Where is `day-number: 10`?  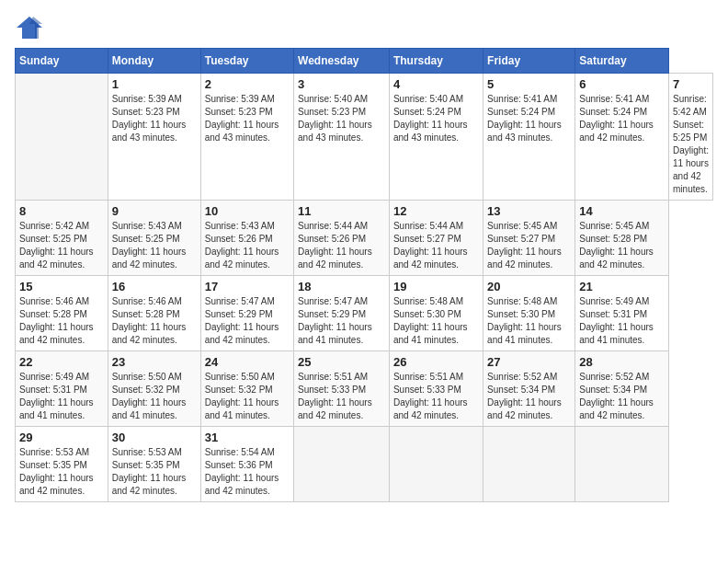 day-number: 10 is located at coordinates (247, 212).